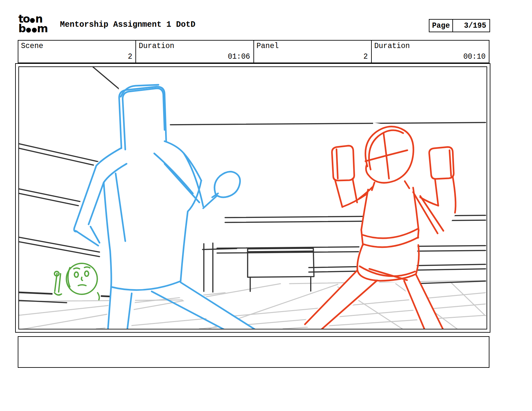 The image size is (532, 411). What do you see at coordinates (441, 26) in the screenshot?
I see `page-label: Page` at bounding box center [441, 26].